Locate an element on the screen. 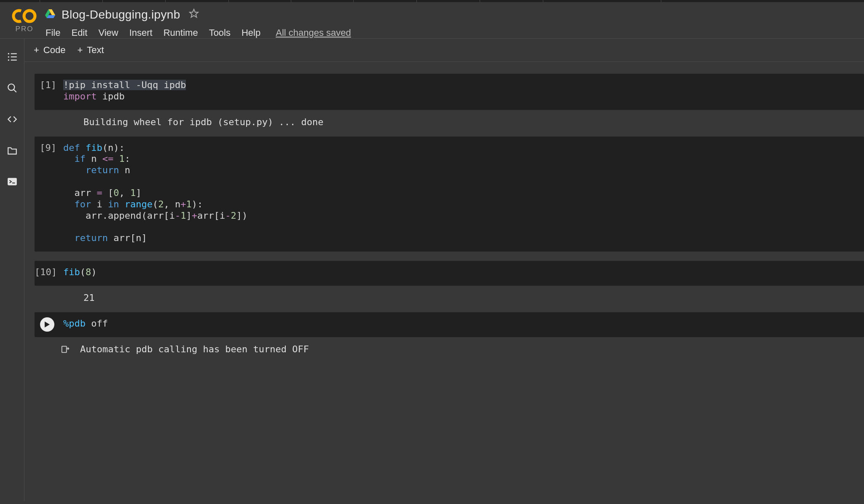 This screenshot has width=864, height=504. output-text: 21 is located at coordinates (88, 298).